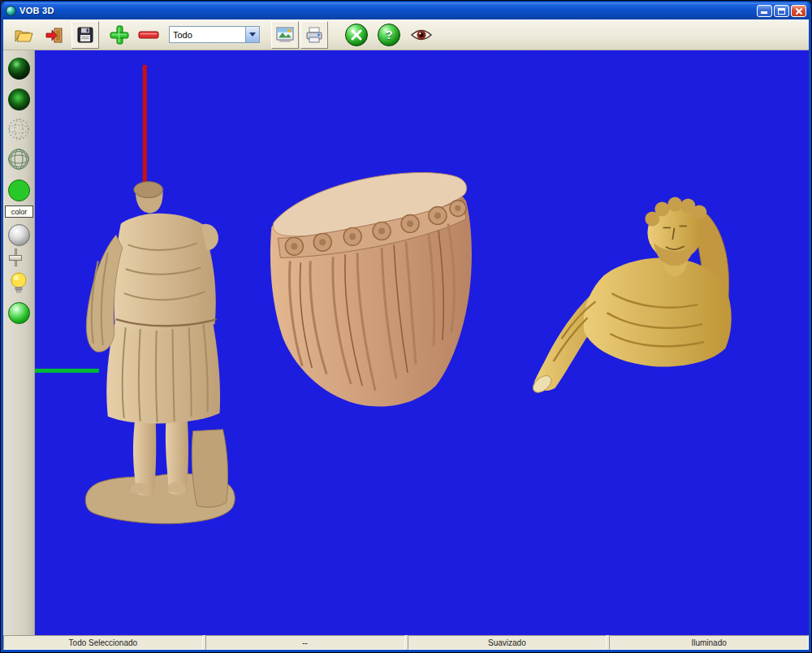  What do you see at coordinates (208, 35) in the screenshot?
I see `combobox-value: Todo` at bounding box center [208, 35].